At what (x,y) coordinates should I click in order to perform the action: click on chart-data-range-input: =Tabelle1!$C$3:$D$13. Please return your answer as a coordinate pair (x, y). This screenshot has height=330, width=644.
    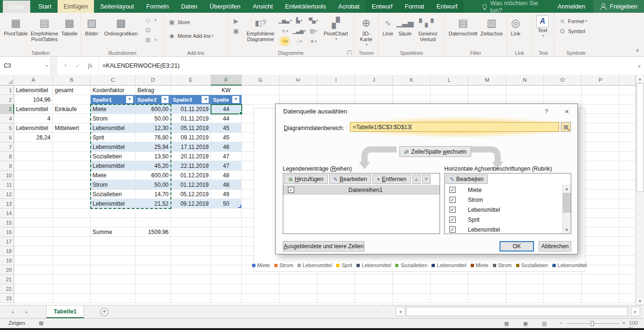
    Looking at the image, I should click on (454, 127).